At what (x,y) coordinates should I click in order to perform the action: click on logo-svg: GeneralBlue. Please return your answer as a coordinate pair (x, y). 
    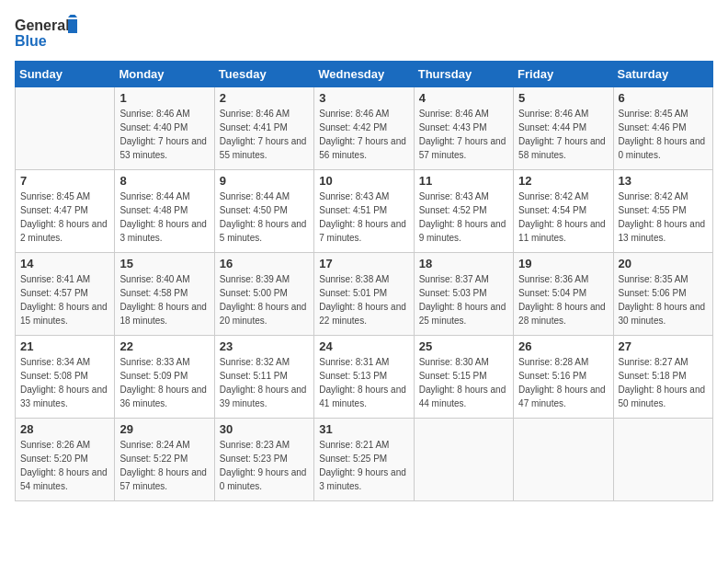
    Looking at the image, I should click on (47, 33).